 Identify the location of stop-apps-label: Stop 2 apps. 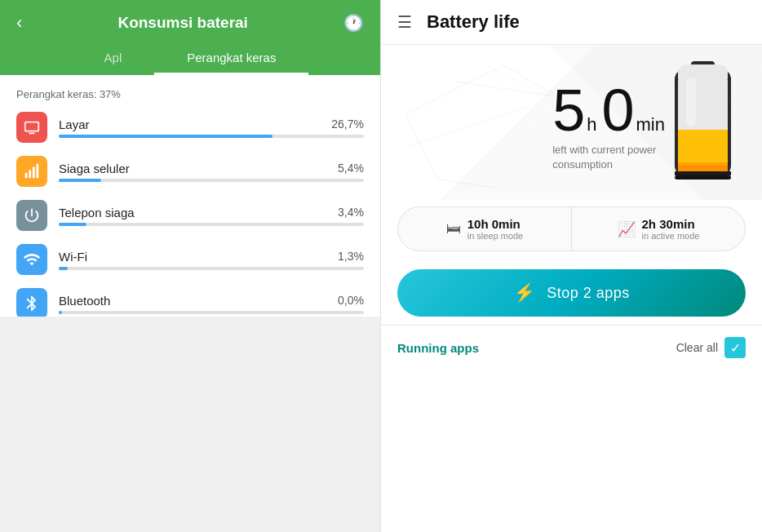
(588, 294).